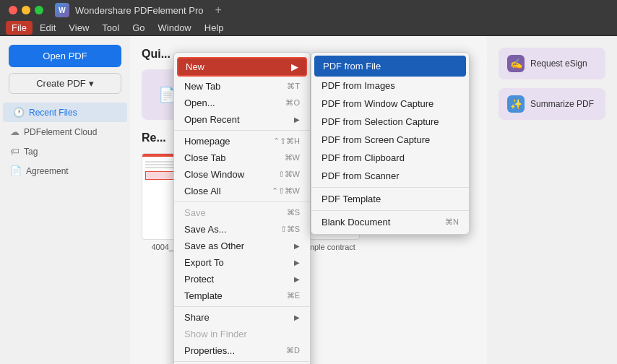 The image size is (617, 364). What do you see at coordinates (14, 131) in the screenshot?
I see `cloud-icon: ☁` at bounding box center [14, 131].